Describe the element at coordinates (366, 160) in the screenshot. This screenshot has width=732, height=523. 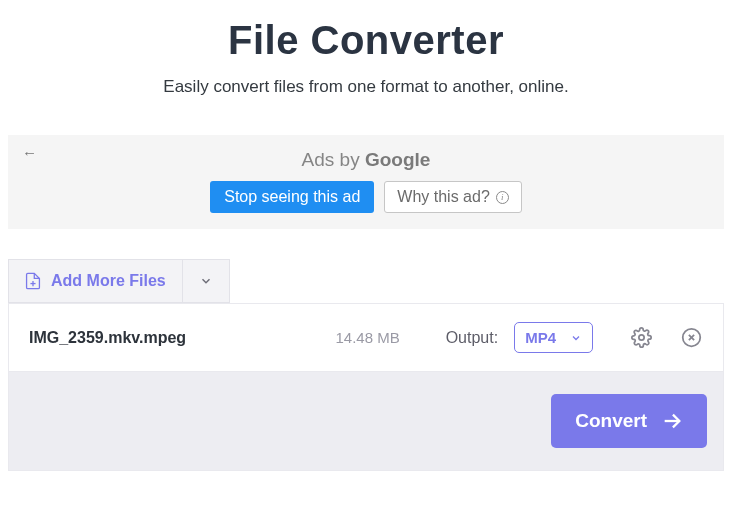
I see `ads-by-label: Ads by Google` at that location.